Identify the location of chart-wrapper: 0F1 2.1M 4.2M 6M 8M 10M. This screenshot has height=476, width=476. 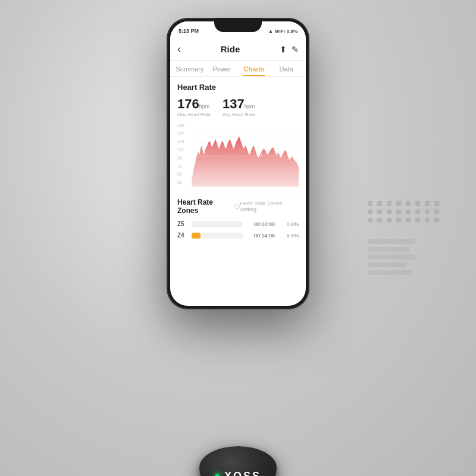
(245, 158).